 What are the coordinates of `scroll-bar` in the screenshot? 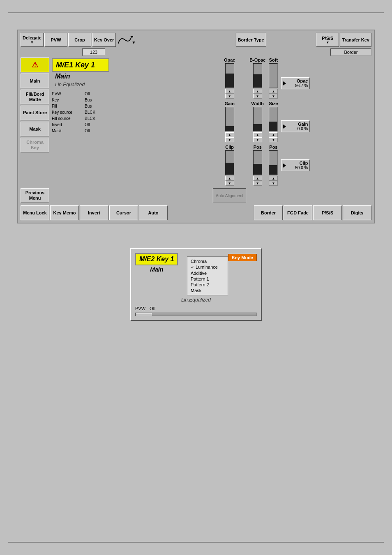 It's located at (196, 314).